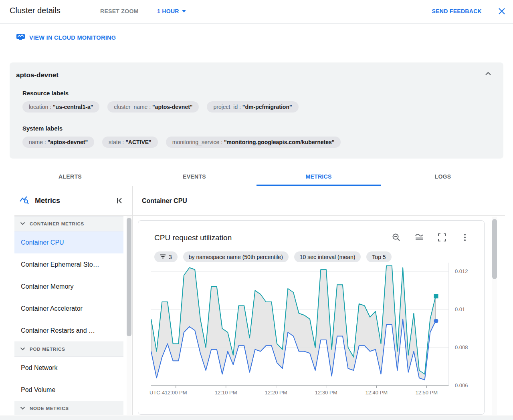 Image resolution: width=513 pixels, height=420 pixels. I want to click on sidebar-item-container-accelerator: Container Accelerator, so click(69, 308).